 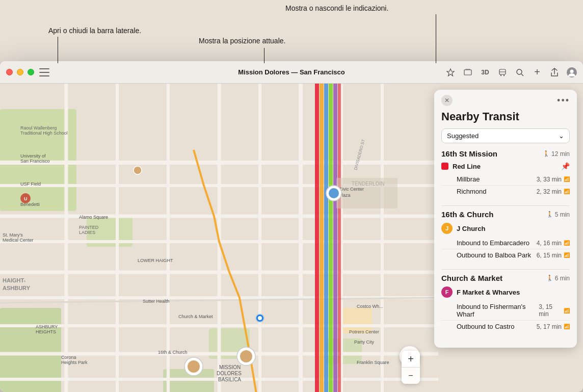 What do you see at coordinates (506, 173) in the screenshot?
I see `transit-section-16th-st-mission: 16th St Mission 🚶 12 min Red Line 📌 Mill…` at bounding box center [506, 173].